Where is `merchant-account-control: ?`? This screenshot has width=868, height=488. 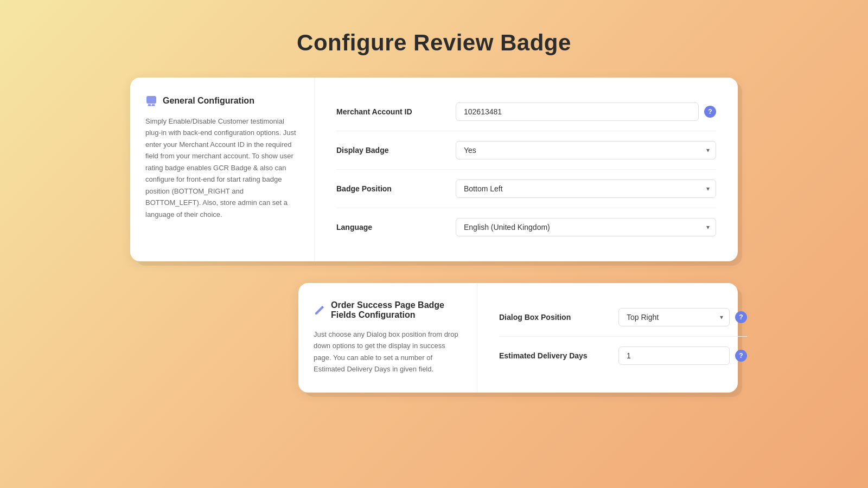
merchant-account-control: ? is located at coordinates (586, 112).